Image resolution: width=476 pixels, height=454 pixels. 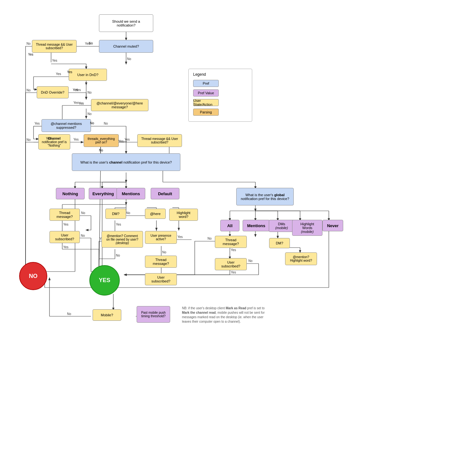 What do you see at coordinates (206, 93) in the screenshot?
I see `legend-pref-val-label: Pref Value` at bounding box center [206, 93].